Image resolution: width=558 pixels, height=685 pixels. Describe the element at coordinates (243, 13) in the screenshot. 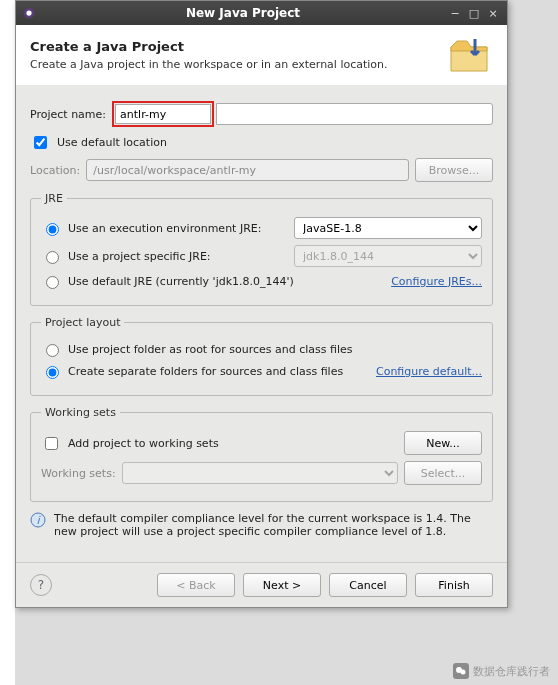

I see `window-title: New Java Project` at that location.